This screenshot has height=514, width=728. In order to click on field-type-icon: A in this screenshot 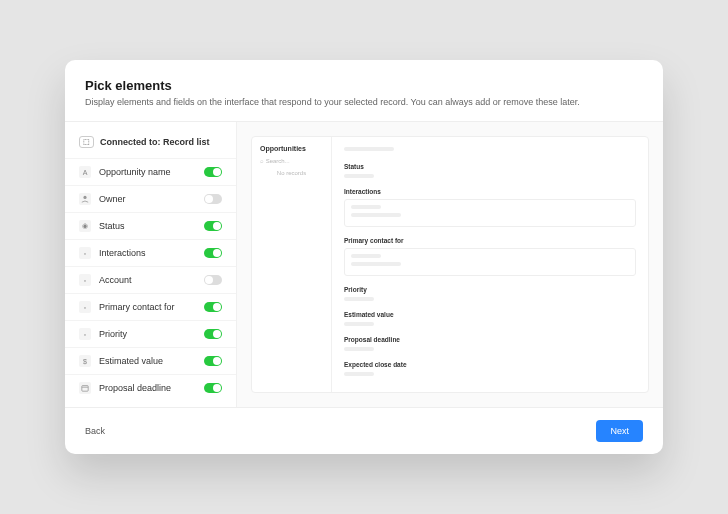, I will do `click(85, 172)`.